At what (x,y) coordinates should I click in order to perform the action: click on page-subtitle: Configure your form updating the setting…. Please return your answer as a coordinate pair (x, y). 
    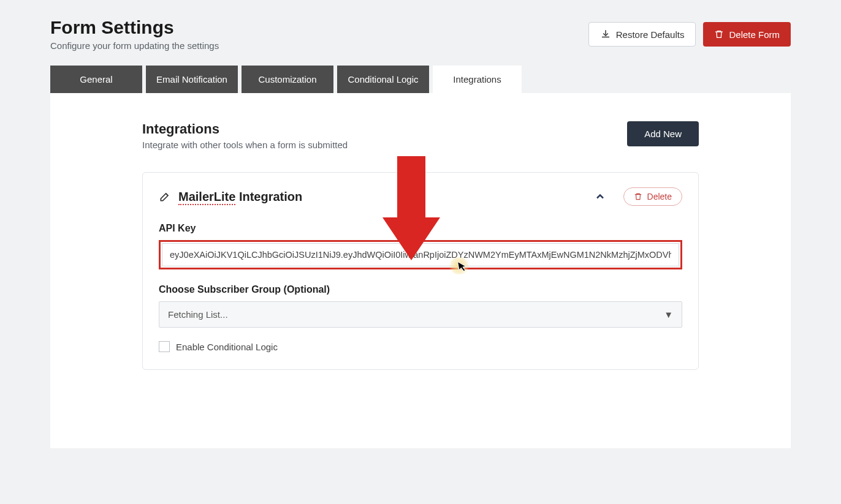
    Looking at the image, I should click on (135, 45).